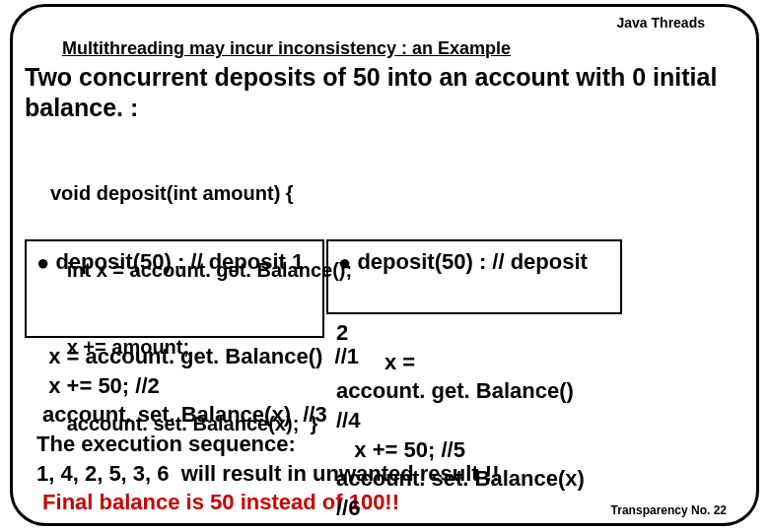 Image resolution: width=769 pixels, height=532 pixels. I want to click on text-line: account. get. Balance(), so click(543, 391).